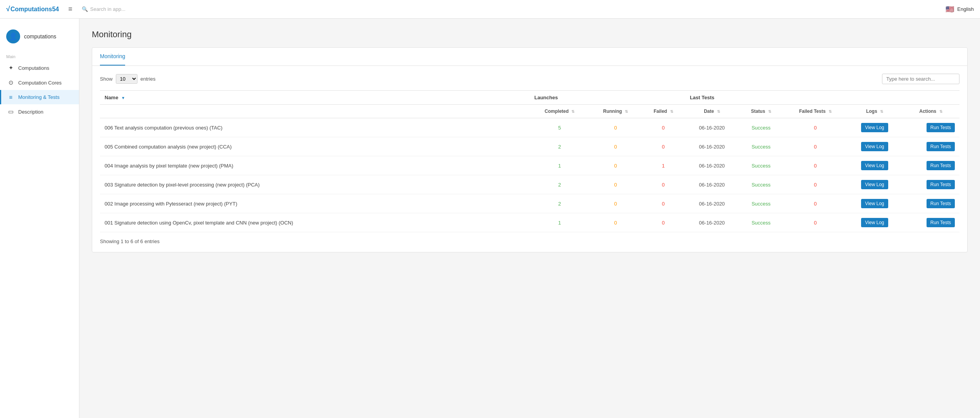 This screenshot has height=418, width=980. I want to click on brand-logo: √Computations54, so click(33, 9).